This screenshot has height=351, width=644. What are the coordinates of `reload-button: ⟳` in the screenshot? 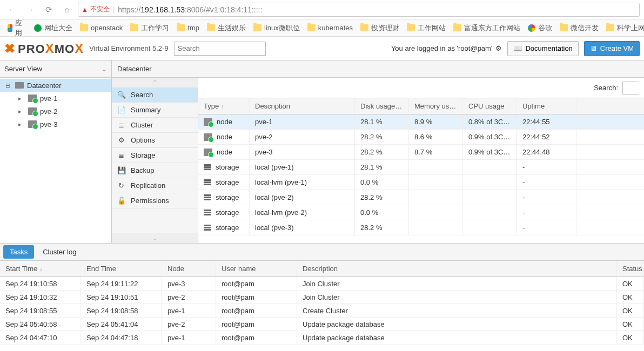 It's located at (49, 10).